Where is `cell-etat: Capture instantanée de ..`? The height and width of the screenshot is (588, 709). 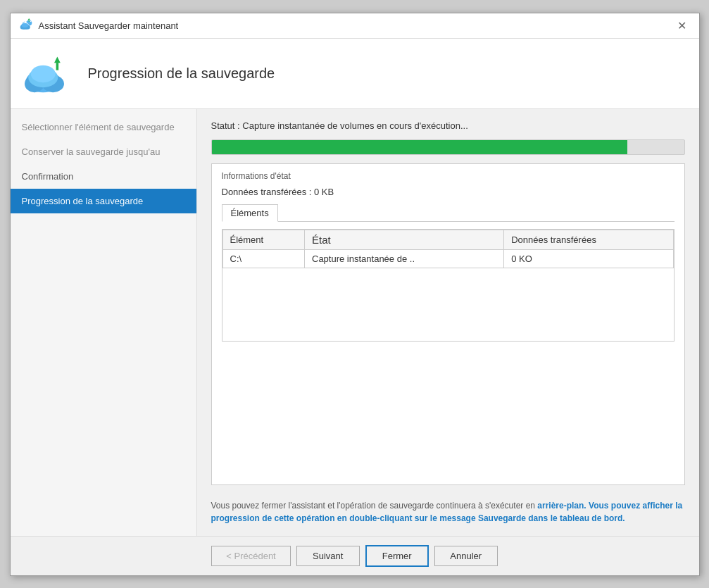 cell-etat: Capture instantanée de .. is located at coordinates (404, 258).